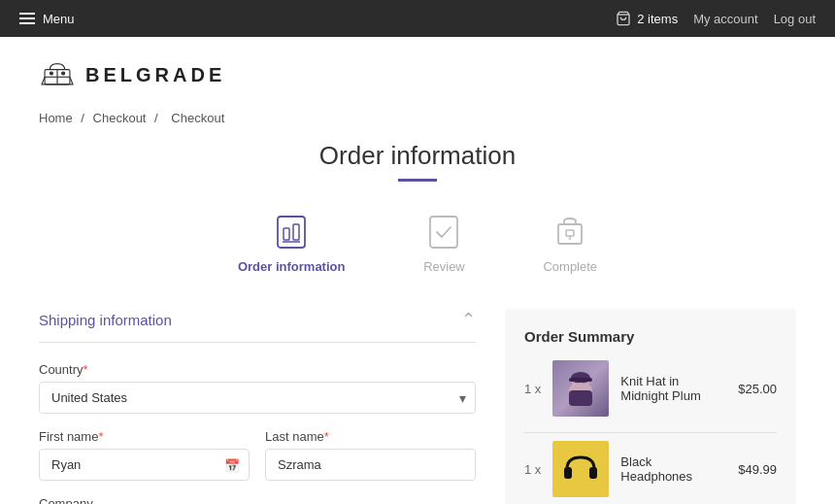 The width and height of the screenshot is (835, 504). Describe the element at coordinates (105, 320) in the screenshot. I see `shipping-section-title: Shipping information` at that location.